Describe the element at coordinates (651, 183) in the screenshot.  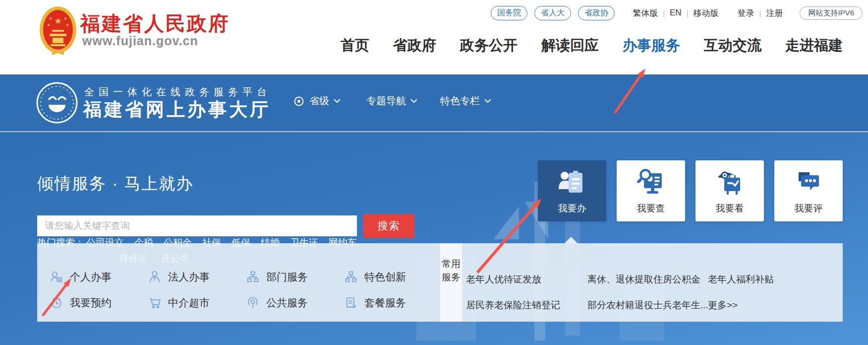
I see `search-monitor-icon` at that location.